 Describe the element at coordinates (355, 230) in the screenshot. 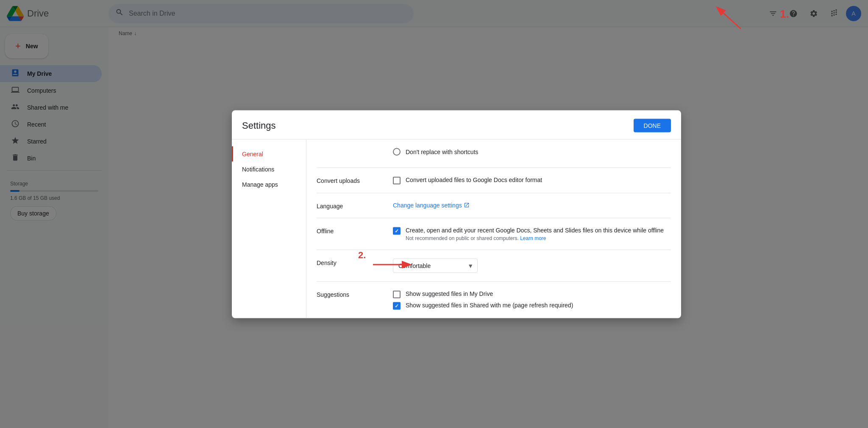

I see `offline-label: Offline` at that location.